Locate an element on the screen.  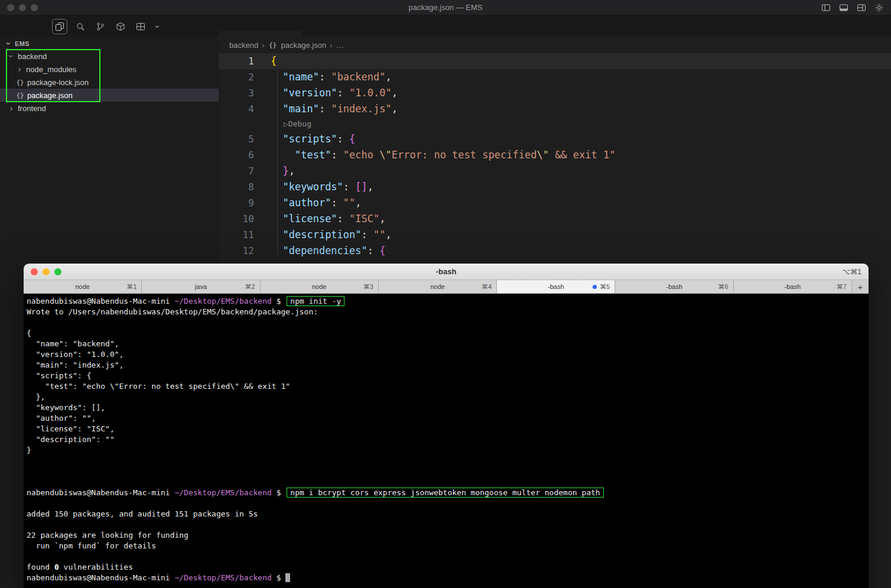
terminal-tab-shortcut: ⌘1 is located at coordinates (131, 287).